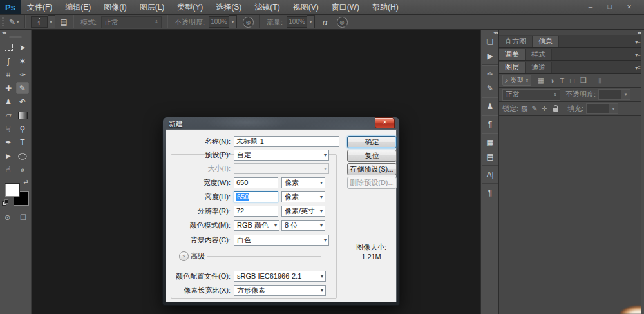 Image resolution: width=644 pixels, height=314 pixels. Describe the element at coordinates (256, 226) in the screenshot. I see `colormode-select: RGB 颜色` at that location.